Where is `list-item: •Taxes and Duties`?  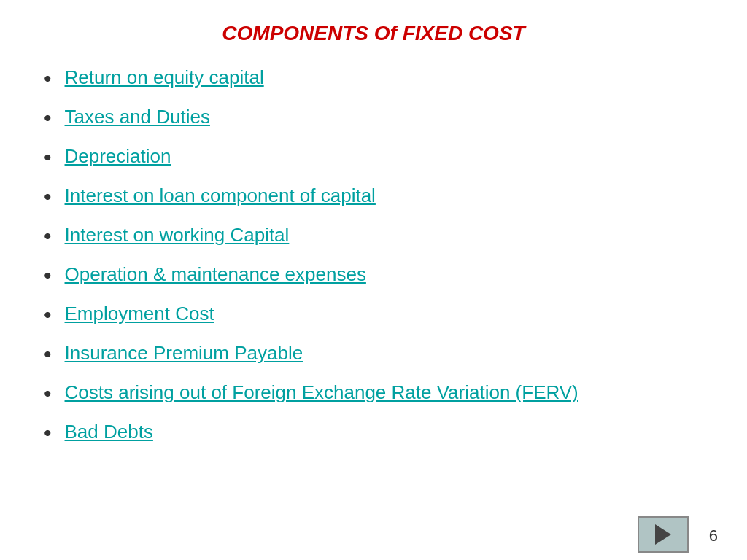 list-item: •Taxes and Duties is located at coordinates (374, 118).